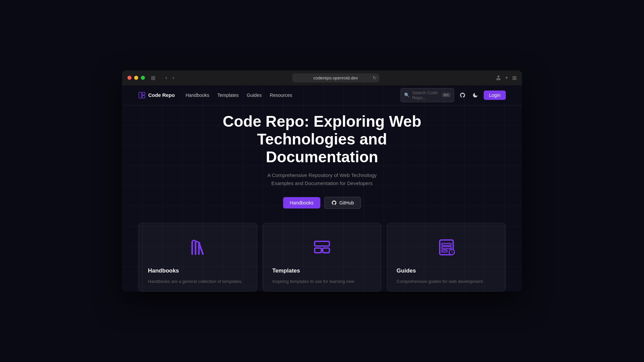 The image size is (644, 362). I want to click on reload-icon: ↻, so click(375, 78).